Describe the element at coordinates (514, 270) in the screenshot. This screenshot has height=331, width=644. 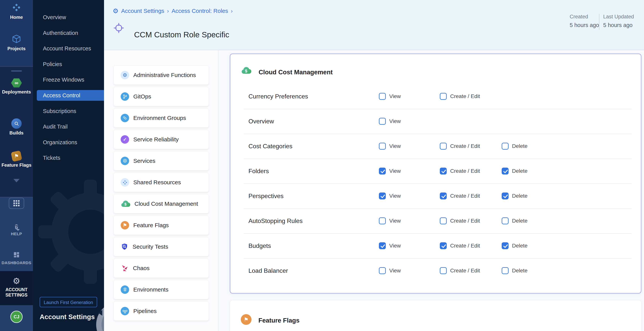
I see `permission-load-balancer-delete: Delete` at that location.